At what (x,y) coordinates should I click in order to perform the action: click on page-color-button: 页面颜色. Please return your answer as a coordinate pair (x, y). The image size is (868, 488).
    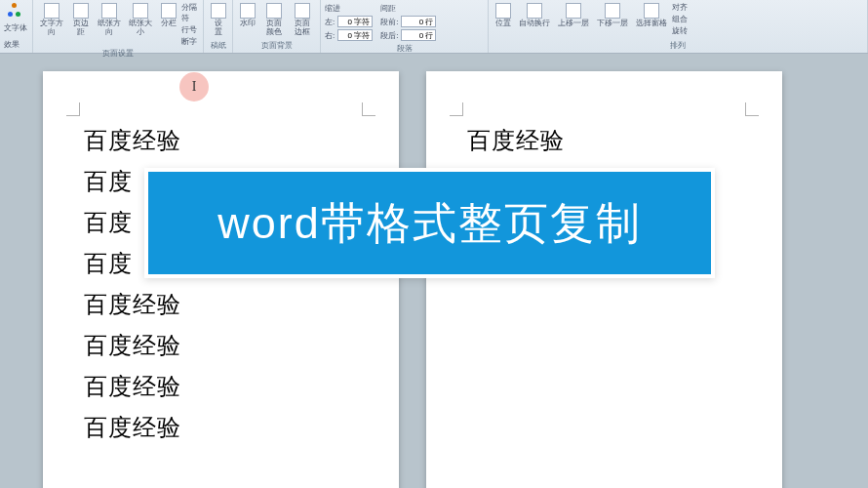
    Looking at the image, I should click on (274, 20).